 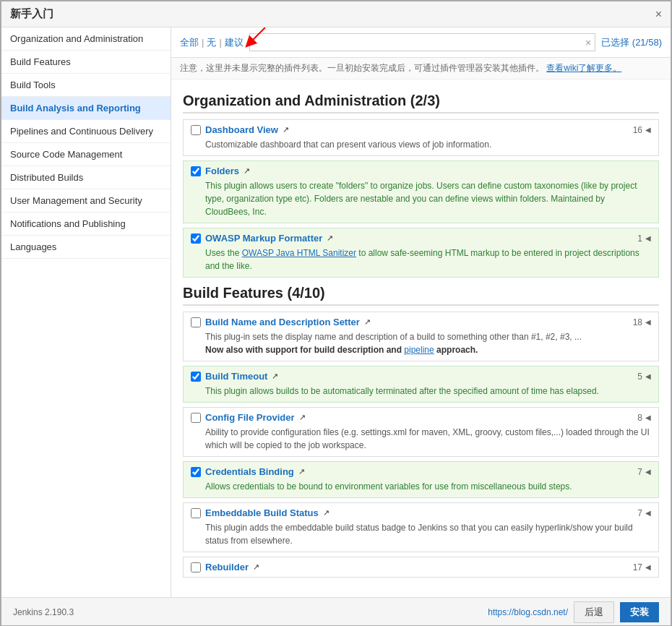 I want to click on sidebar-item-8: Notifications and Publishing, so click(x=86, y=224).